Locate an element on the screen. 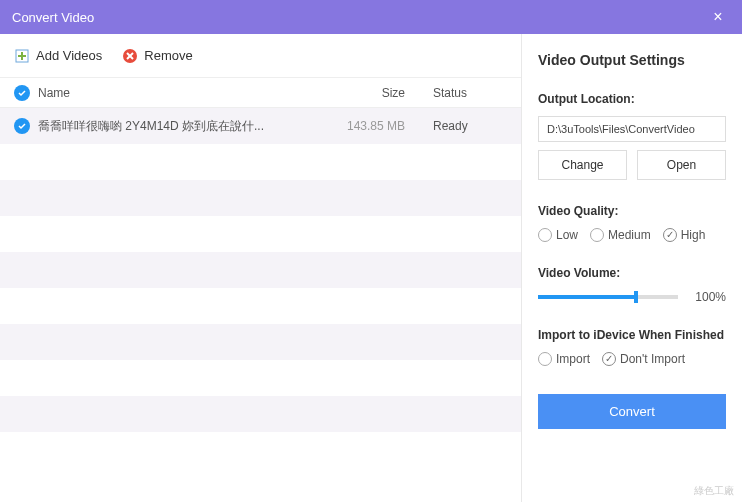  row-name: 喬喬咩咩很嗨喲 2Y4M14D 妳到底在說什... is located at coordinates (182, 126).